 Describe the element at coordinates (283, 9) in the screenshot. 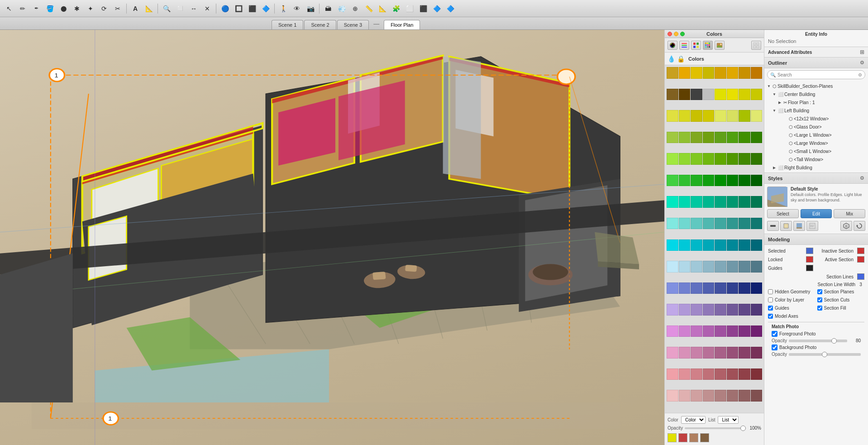

I see `walk-tool: 🚶` at that location.